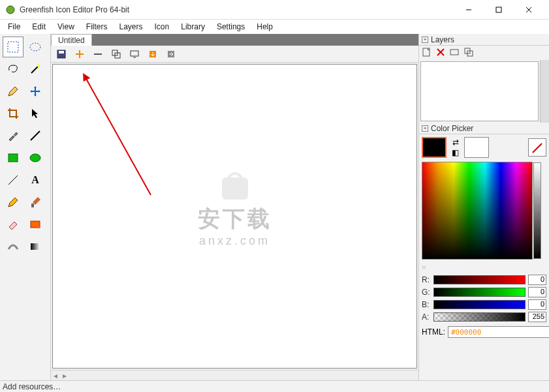 The height and width of the screenshot is (392, 549). I want to click on horizontal-scrollbar: ◂ ▸, so click(235, 375).